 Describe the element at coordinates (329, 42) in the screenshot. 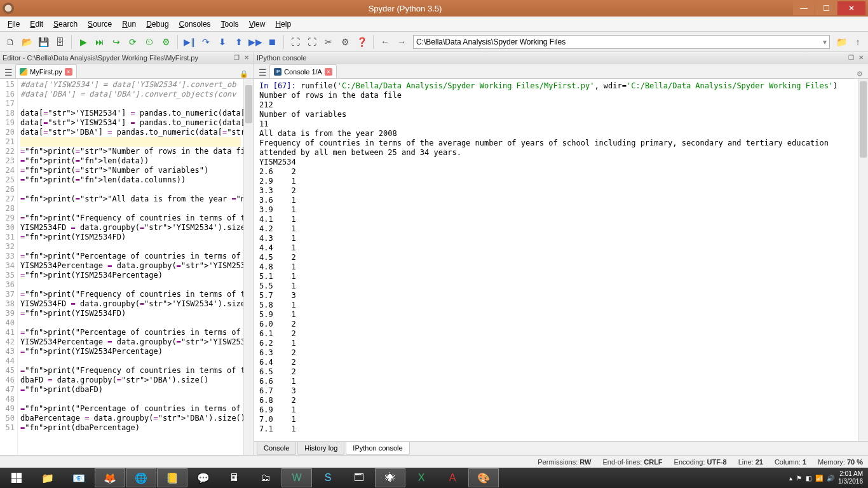

I see `tools-button: ✂` at that location.